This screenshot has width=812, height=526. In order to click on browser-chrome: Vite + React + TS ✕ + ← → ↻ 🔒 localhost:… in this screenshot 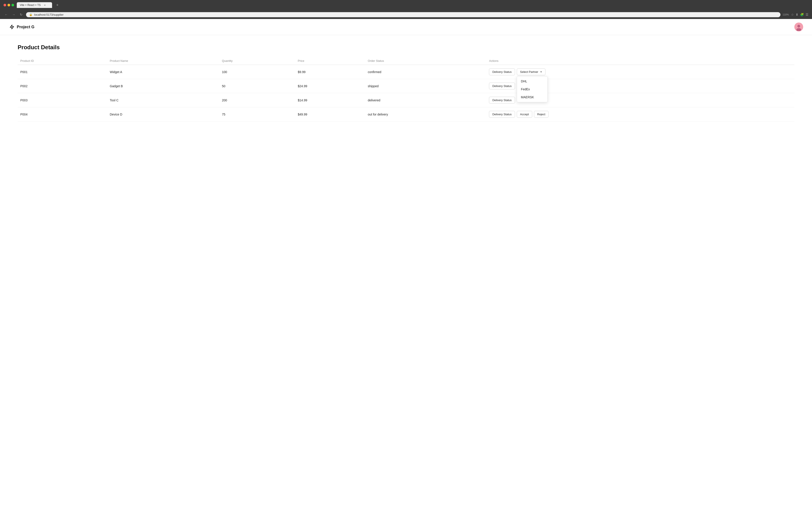, I will do `click(406, 10)`.